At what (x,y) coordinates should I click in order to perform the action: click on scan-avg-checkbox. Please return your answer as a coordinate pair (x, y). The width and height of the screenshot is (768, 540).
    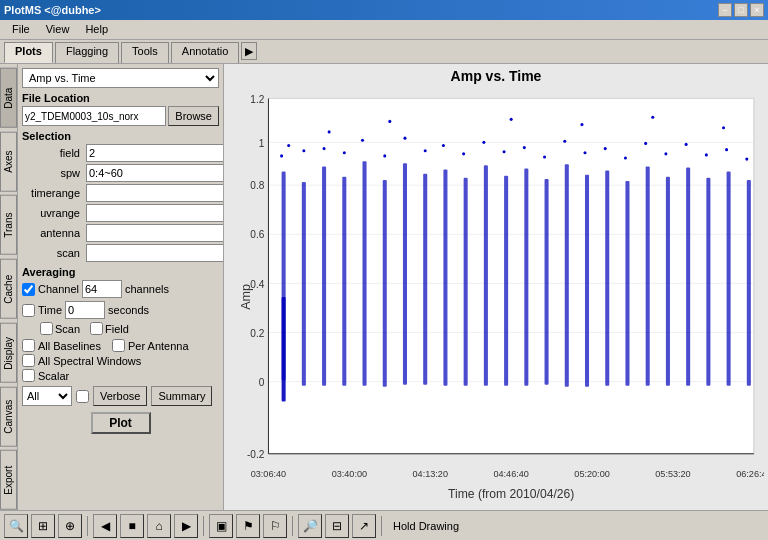
    Looking at the image, I should click on (46, 328).